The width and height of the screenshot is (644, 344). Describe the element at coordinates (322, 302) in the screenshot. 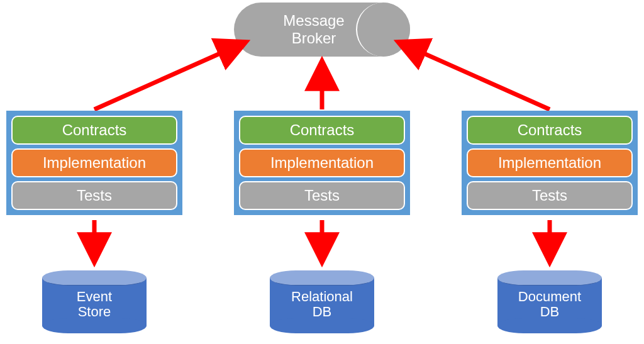

I see `db-relational: Relational DB` at that location.